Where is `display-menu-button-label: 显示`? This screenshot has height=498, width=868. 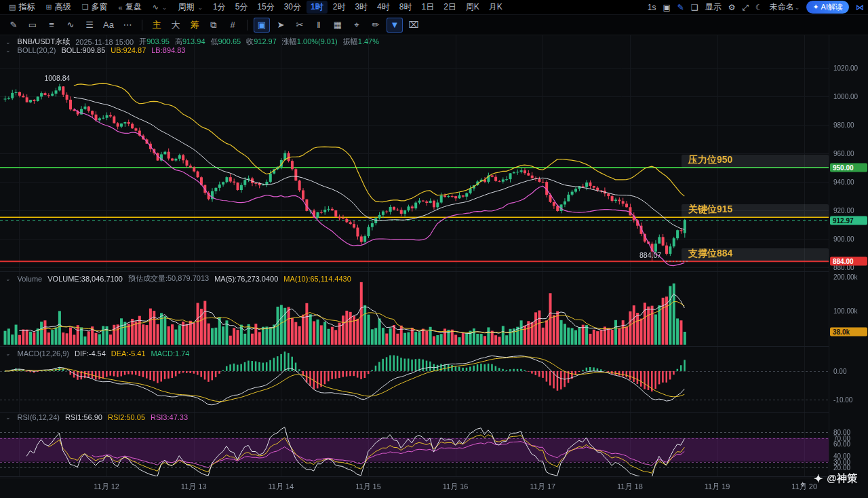 display-menu-button-label: 显示 is located at coordinates (713, 7).